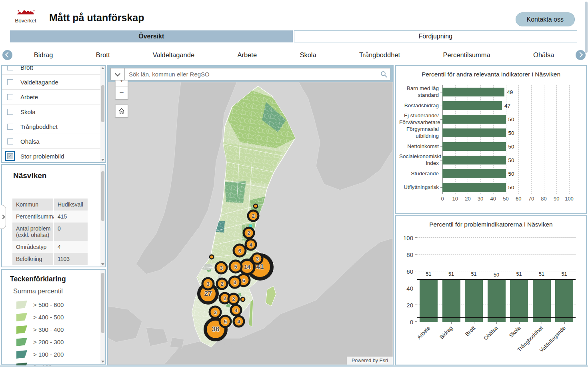 The height and width of the screenshot is (367, 588). I want to click on chart-plot-area: 02040608010051515150515151ArbeteBidragBr…, so click(496, 280).